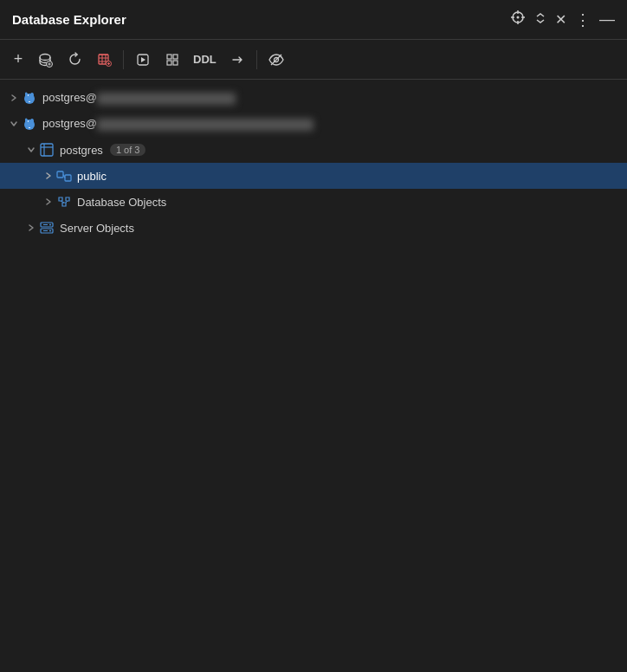  What do you see at coordinates (583, 20) in the screenshot?
I see `more-icon: ⋮` at bounding box center [583, 20].